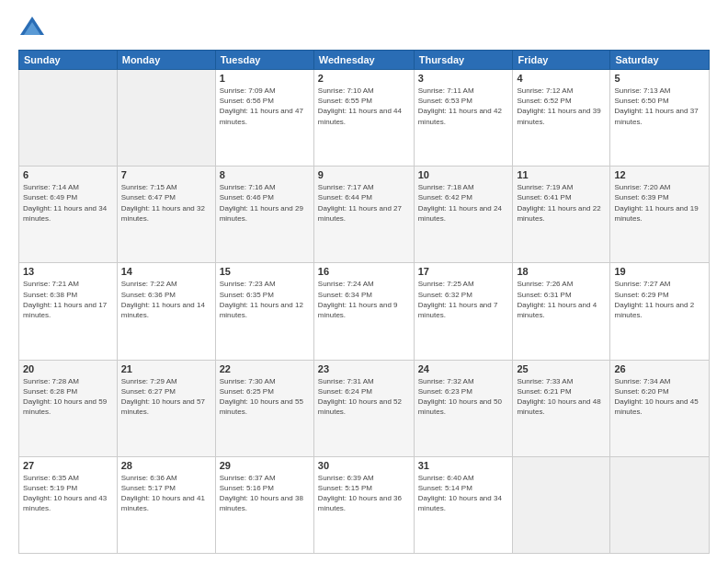  What do you see at coordinates (68, 504) in the screenshot?
I see `table-row: 27 Sunrise: 6:35 AM Sunset: 5:19 PM Dayl…` at bounding box center [68, 504].